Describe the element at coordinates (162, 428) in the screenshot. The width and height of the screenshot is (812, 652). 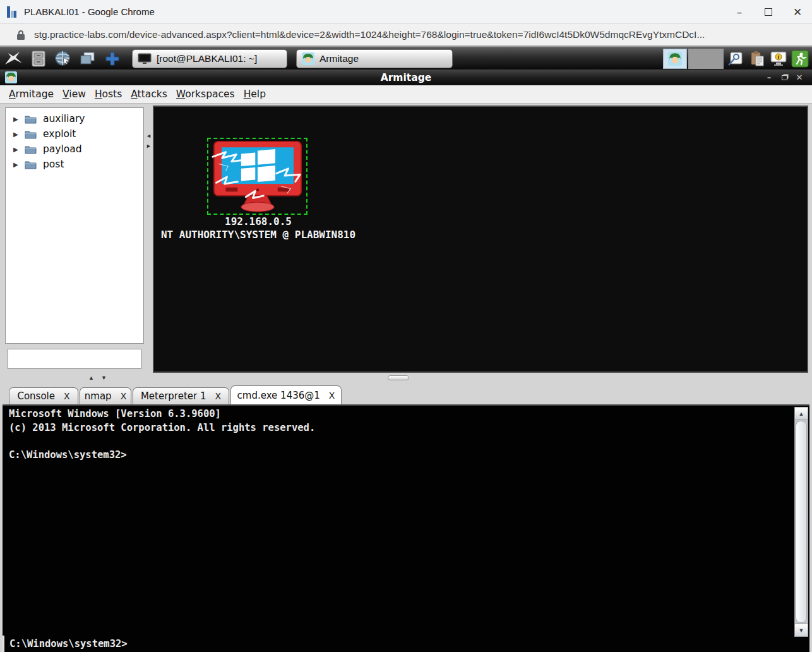
I see `console-line: (c) 2013 Microsoft Corporation. All righ…` at that location.